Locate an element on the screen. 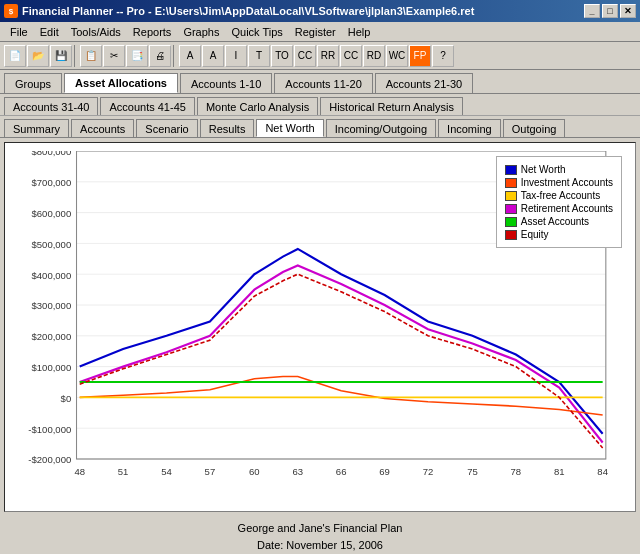 The width and height of the screenshot is (640, 554). tool-btn-11: T is located at coordinates (259, 56).